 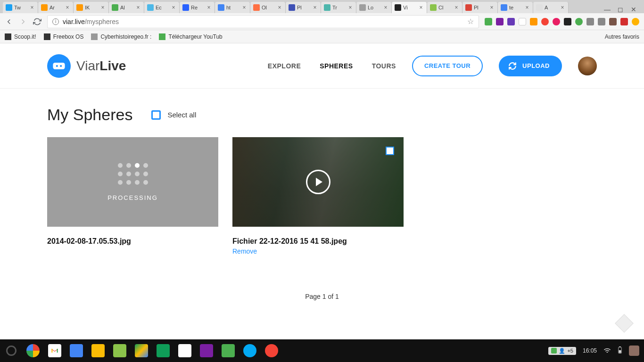 I want to click on browser-tab: A×, so click(x=551, y=8).